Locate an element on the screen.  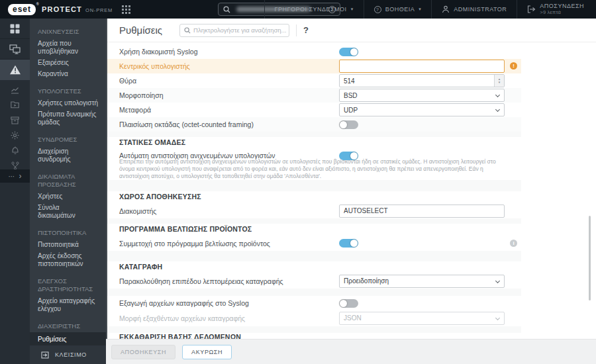
help-label: ΒΟΗΘΕΙΑ is located at coordinates (400, 9).